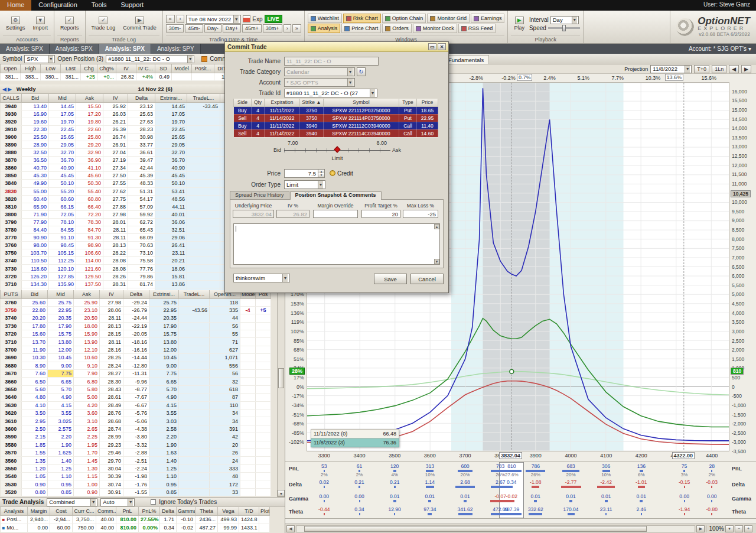  Describe the element at coordinates (116, 214) in the screenshot. I see `cell: 27.98` at that location.